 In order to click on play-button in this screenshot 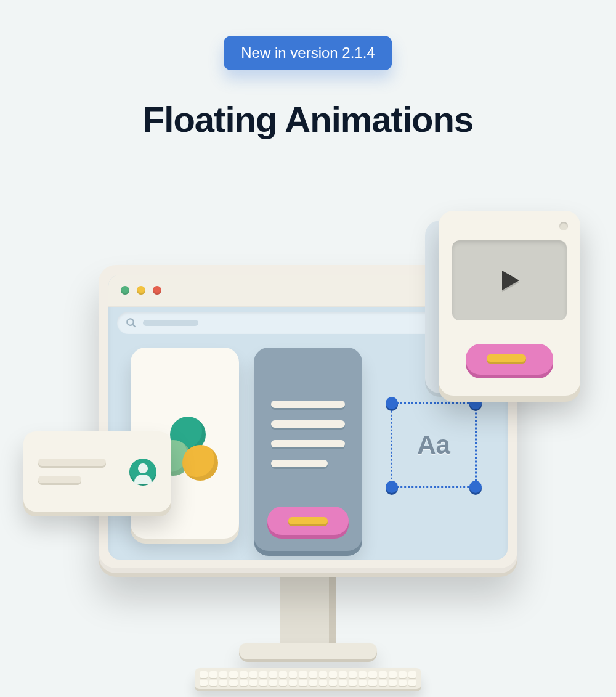, I will do `click(509, 359)`.